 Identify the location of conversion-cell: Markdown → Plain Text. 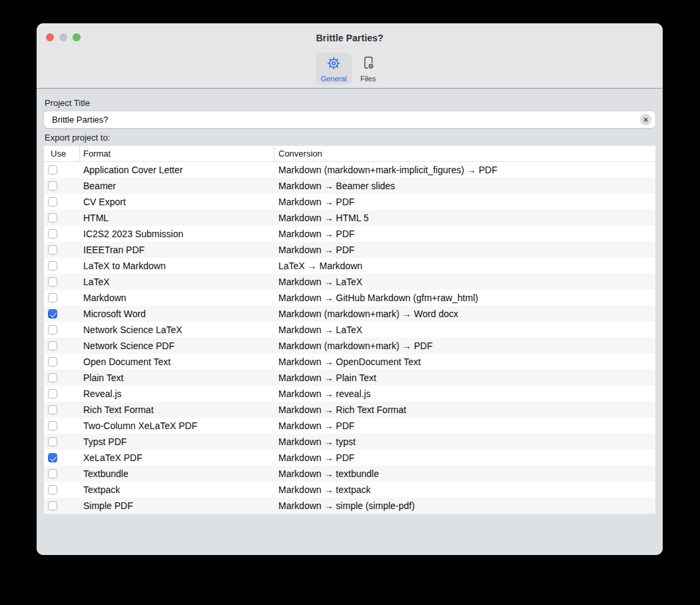
(465, 378).